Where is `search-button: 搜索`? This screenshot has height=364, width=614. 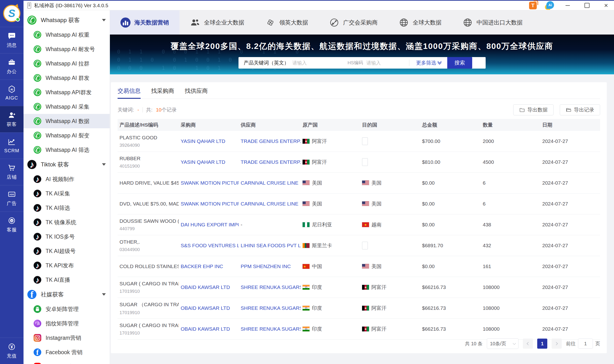
search-button: 搜索 is located at coordinates (460, 63).